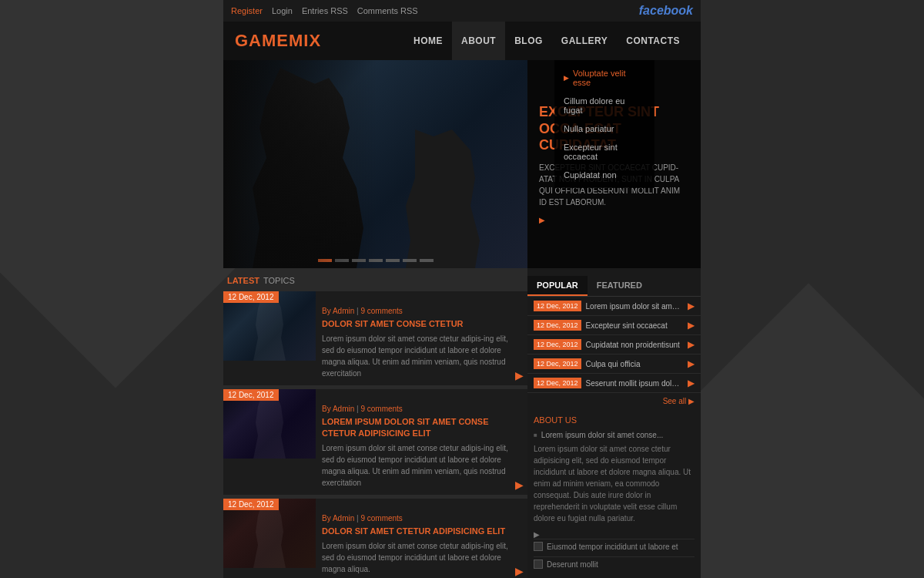 The height and width of the screenshot is (578, 924). I want to click on popular-title-1: Lorem ipsum dolor sit amet conse..., so click(634, 307).